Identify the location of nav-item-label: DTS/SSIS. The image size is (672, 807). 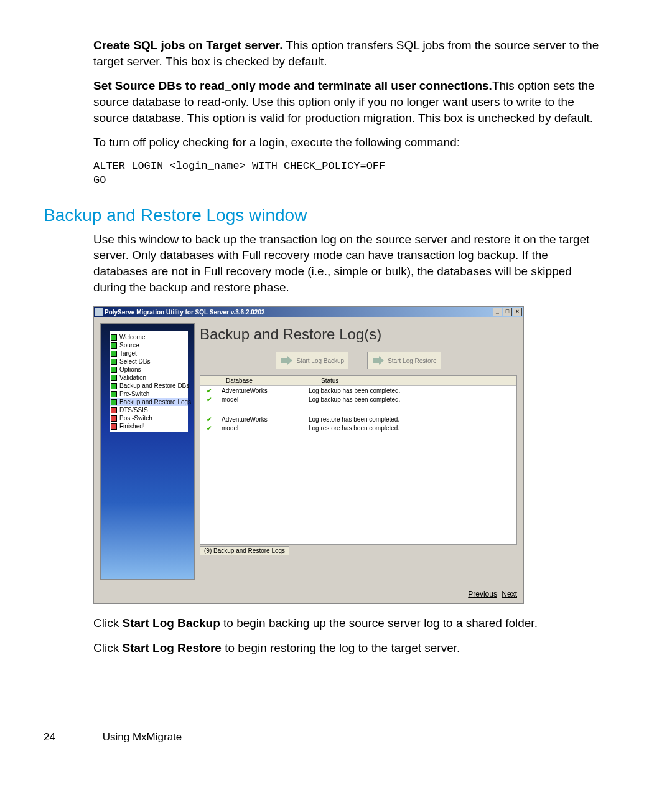
(134, 410).